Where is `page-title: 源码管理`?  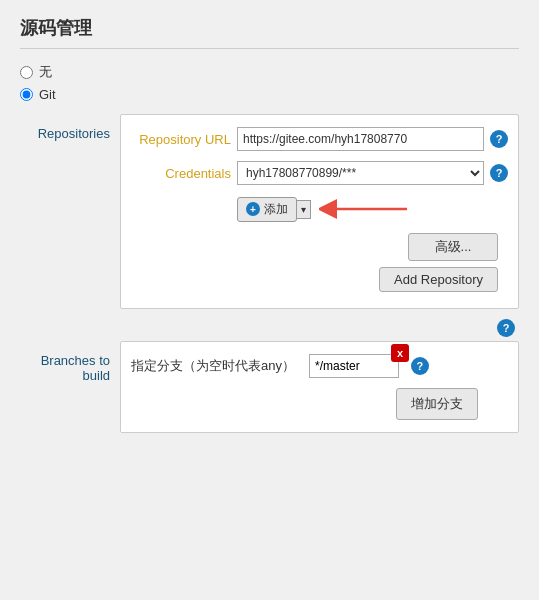 page-title: 源码管理 is located at coordinates (270, 32).